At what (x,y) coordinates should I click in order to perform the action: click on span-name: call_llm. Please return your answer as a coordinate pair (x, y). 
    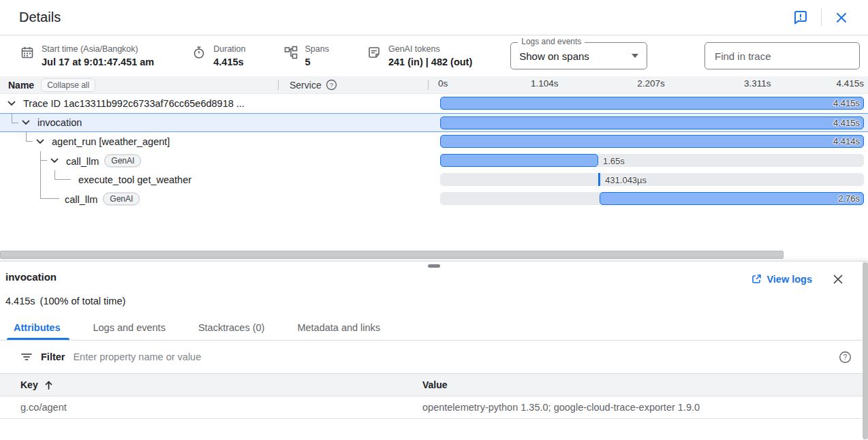
    Looking at the image, I should click on (81, 199).